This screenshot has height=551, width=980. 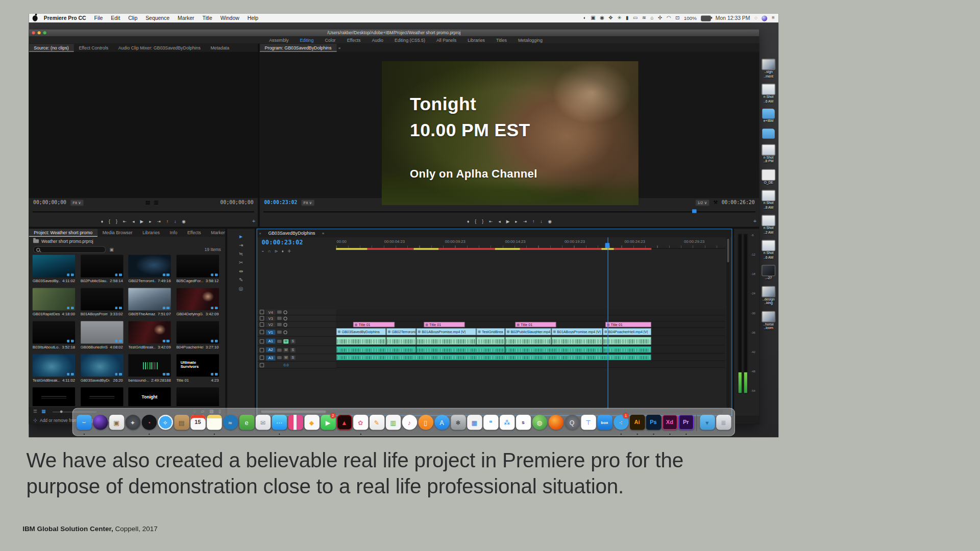 I want to click on dock-app-icon: box, so click(x=604, y=424).